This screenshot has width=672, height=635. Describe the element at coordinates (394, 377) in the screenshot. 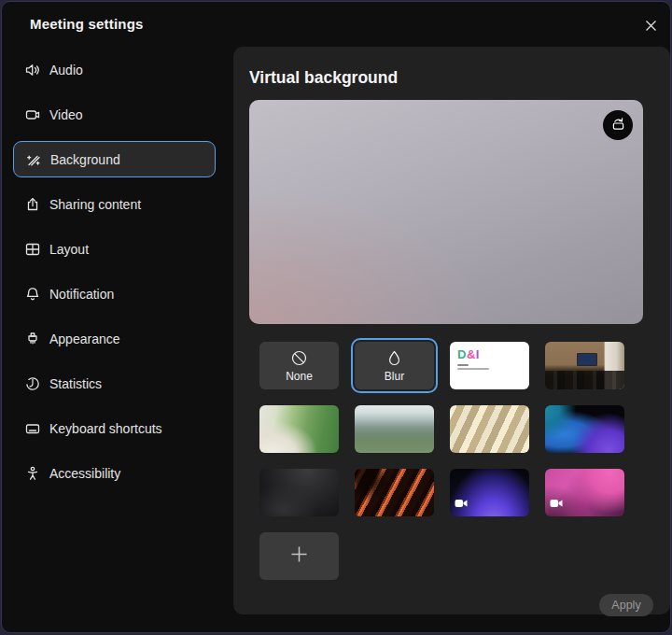

I see `tile-label: Blur` at that location.